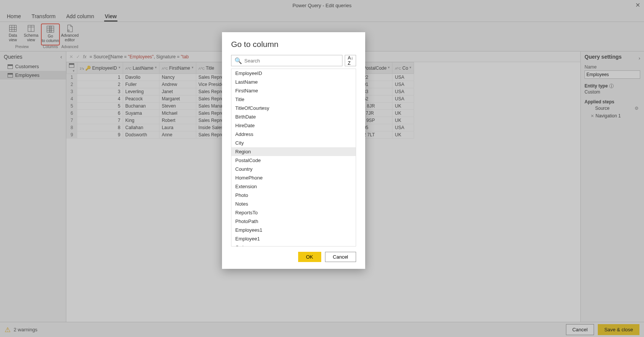  What do you see at coordinates (322, 329) in the screenshot?
I see `footer: ⚠ 2 warnings Cancel Save & close` at bounding box center [322, 329].